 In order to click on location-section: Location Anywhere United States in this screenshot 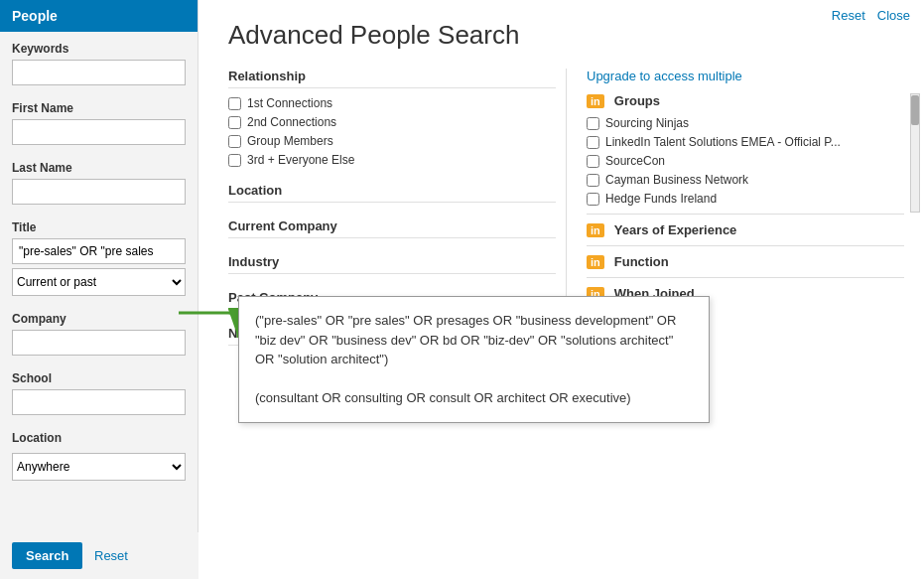, I will do `click(99, 454)`.